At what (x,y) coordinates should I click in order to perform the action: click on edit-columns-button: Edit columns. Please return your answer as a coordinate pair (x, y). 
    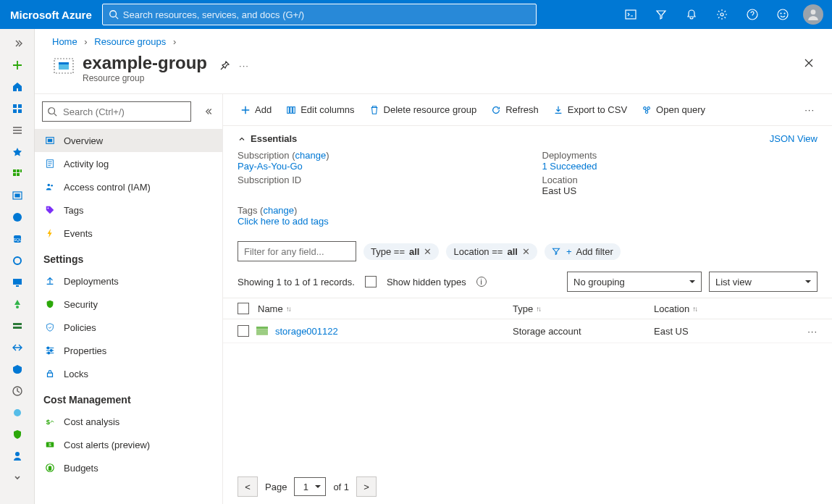
    Looking at the image, I should click on (320, 110).